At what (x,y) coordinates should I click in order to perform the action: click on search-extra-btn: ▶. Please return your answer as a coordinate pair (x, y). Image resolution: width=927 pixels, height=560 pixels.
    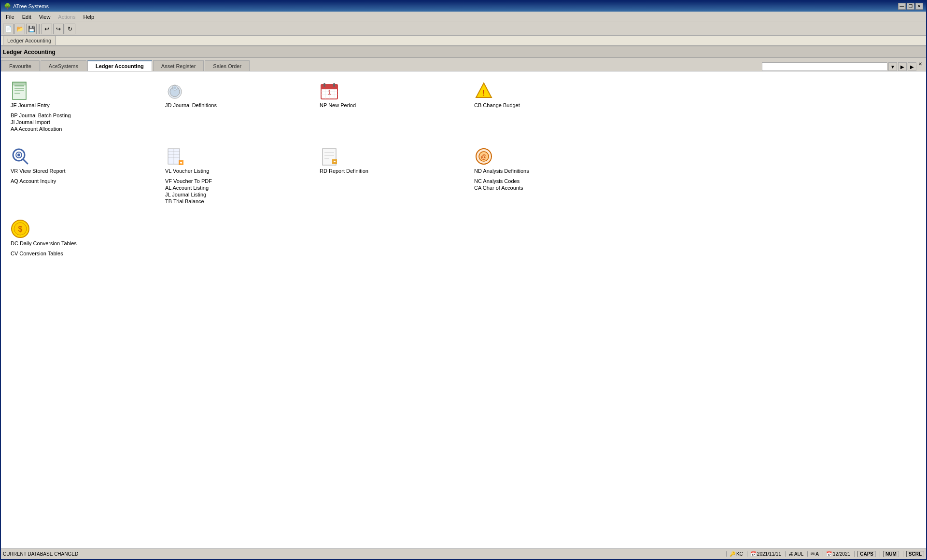
    Looking at the image, I should click on (912, 67).